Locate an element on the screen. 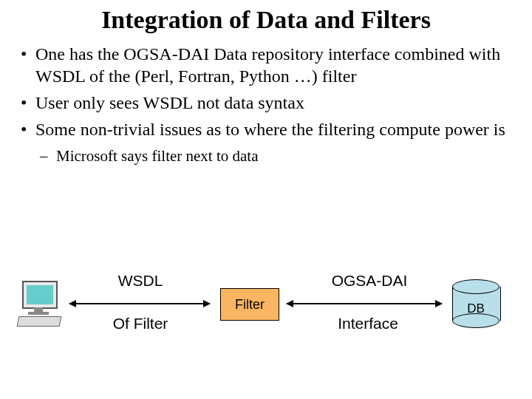  computer-icon is located at coordinates (41, 302).